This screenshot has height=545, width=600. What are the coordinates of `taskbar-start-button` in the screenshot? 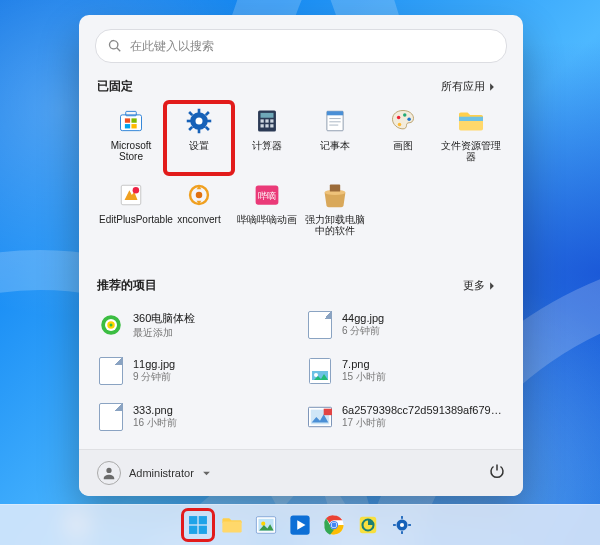 It's located at (198, 525).